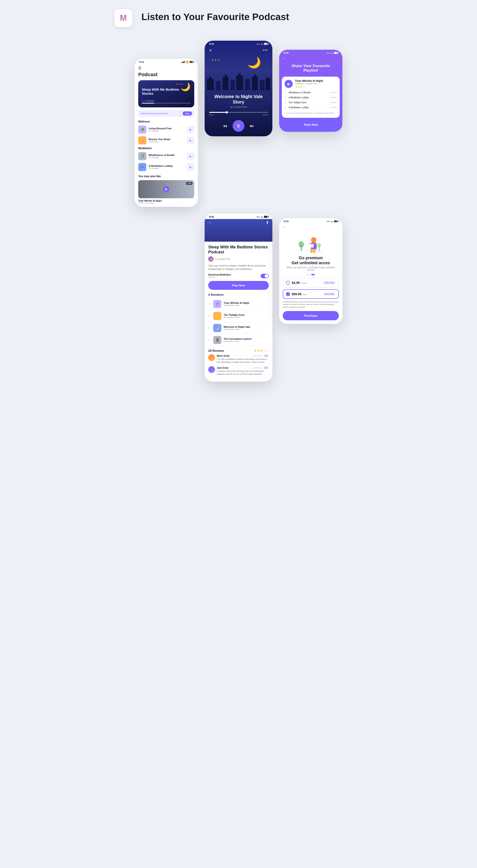 Image resolution: width=477 pixels, height=868 pixels. What do you see at coordinates (265, 276) in the screenshot?
I see `download-toggle` at bounding box center [265, 276].